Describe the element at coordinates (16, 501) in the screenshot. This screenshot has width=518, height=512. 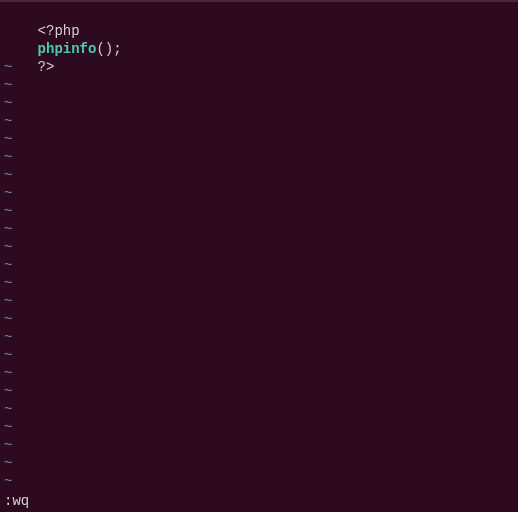
I see `vim-command-line: :wq` at that location.